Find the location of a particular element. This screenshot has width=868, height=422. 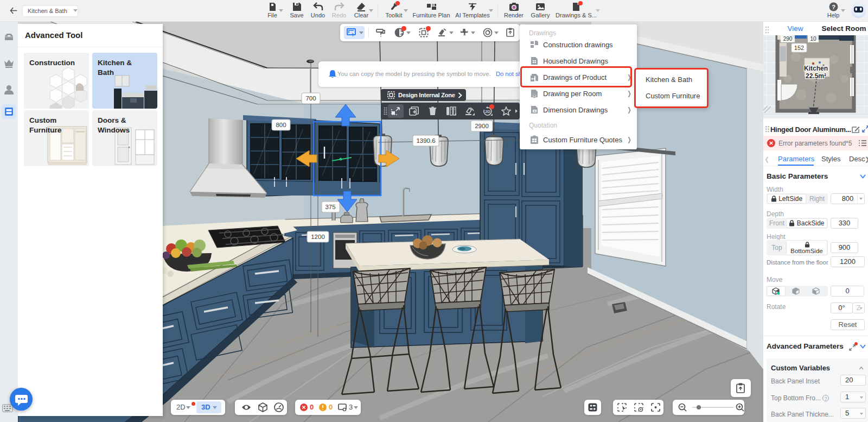

svg-text: 1200 is located at coordinates (318, 237).